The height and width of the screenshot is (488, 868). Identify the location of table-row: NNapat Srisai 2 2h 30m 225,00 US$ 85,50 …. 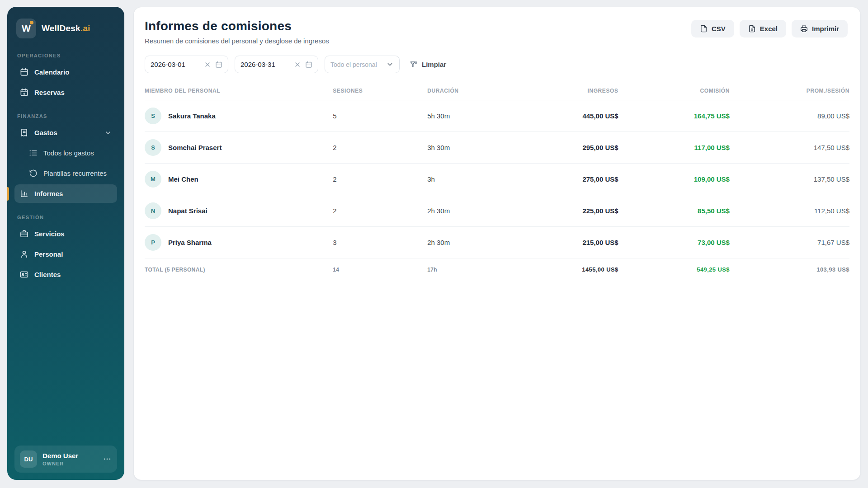
(497, 211).